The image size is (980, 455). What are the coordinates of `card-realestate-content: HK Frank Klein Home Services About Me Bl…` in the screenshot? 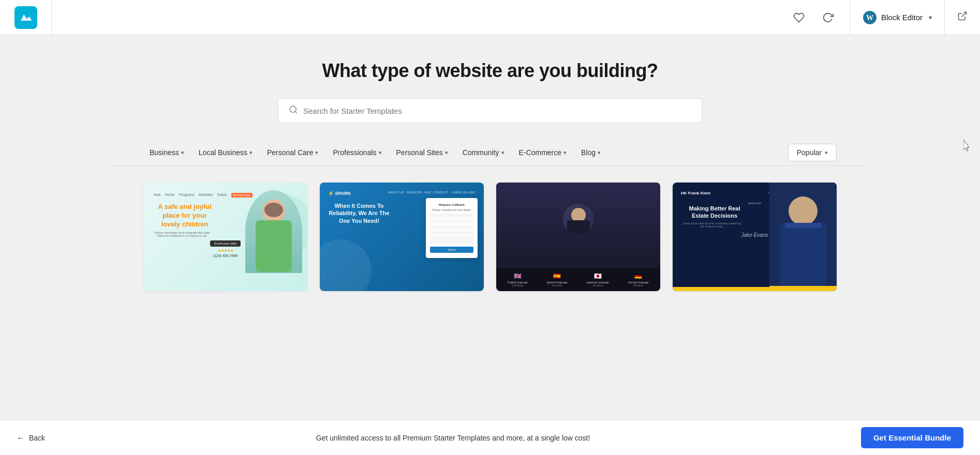 It's located at (754, 237).